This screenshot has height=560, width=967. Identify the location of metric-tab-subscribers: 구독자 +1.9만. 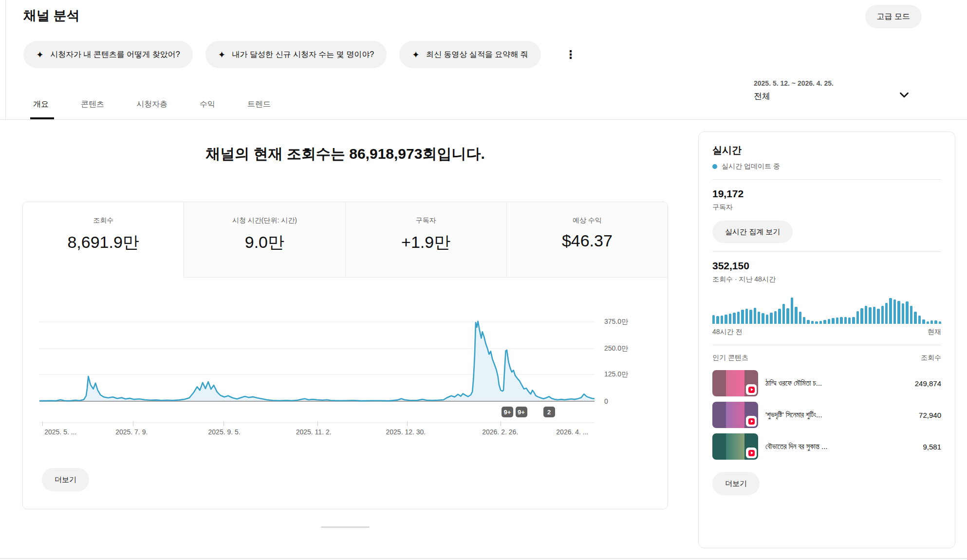
(427, 240).